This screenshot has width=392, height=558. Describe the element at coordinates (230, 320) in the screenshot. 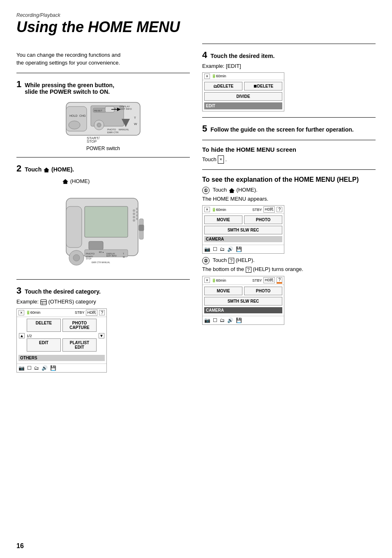

I see `hf2-i4: 🔊` at that location.